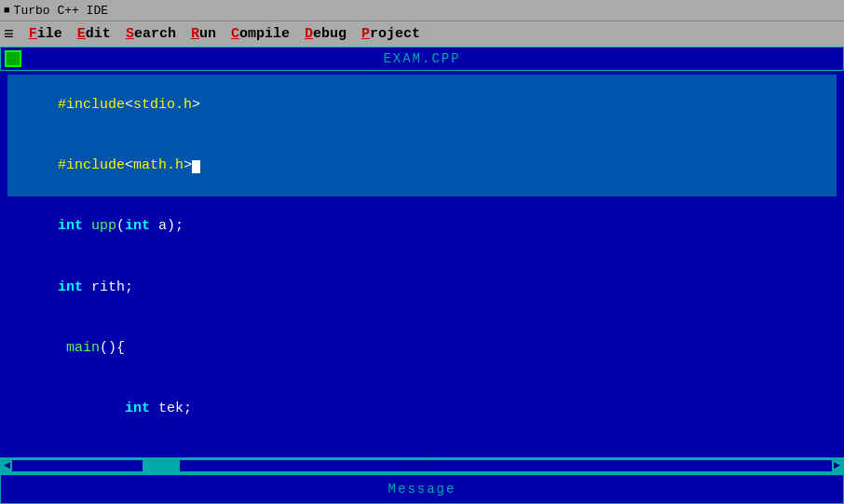 This screenshot has width=844, height=504. What do you see at coordinates (161, 466) in the screenshot?
I see `scroll-thumb` at bounding box center [161, 466].